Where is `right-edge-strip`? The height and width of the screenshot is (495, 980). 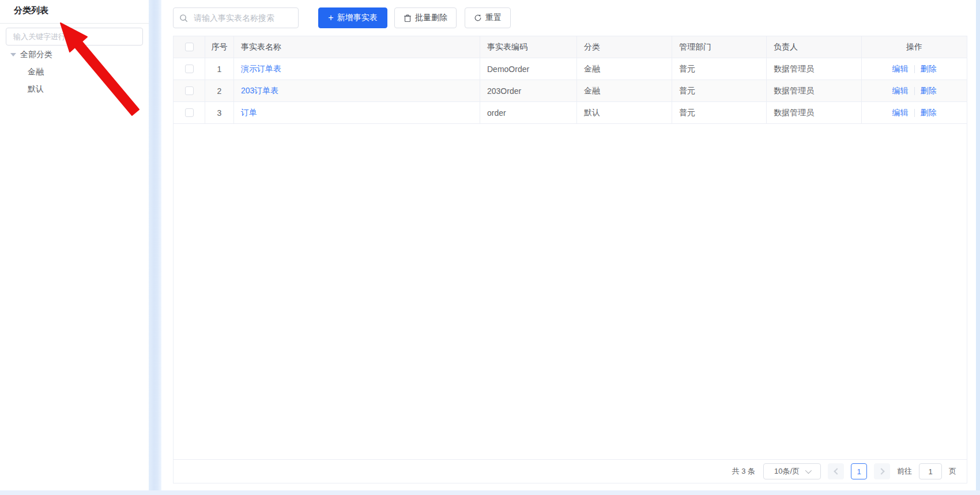 right-edge-strip is located at coordinates (978, 245).